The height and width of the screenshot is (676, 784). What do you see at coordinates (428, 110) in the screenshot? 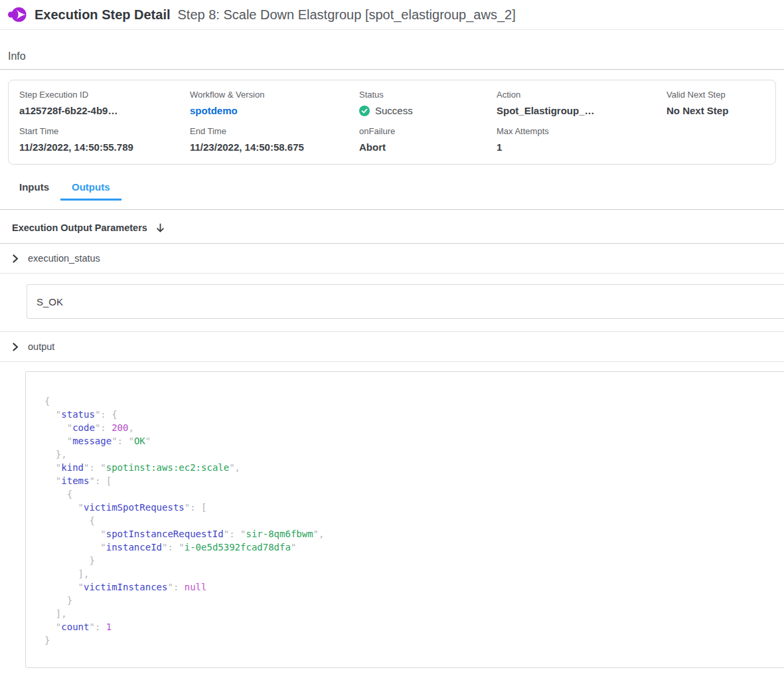
I see `status-badge: Success` at bounding box center [428, 110].